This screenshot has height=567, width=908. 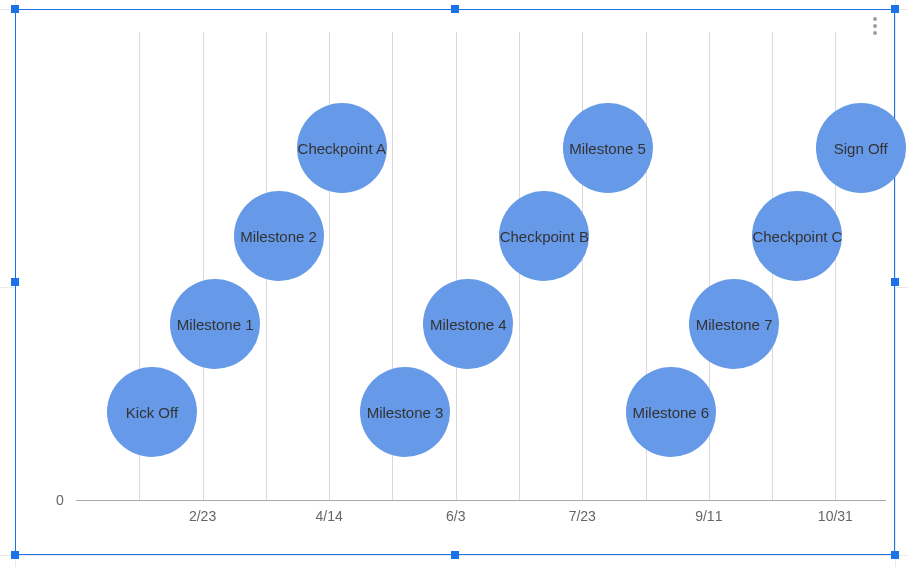 What do you see at coordinates (152, 412) in the screenshot?
I see `bubble-label: Kick Off` at bounding box center [152, 412].